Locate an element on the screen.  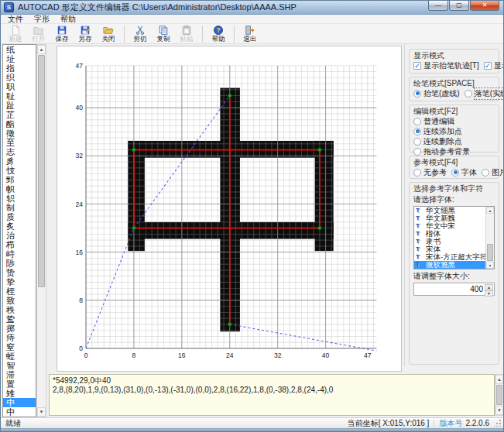
char-list-item: 芷 is located at coordinates (19, 115).